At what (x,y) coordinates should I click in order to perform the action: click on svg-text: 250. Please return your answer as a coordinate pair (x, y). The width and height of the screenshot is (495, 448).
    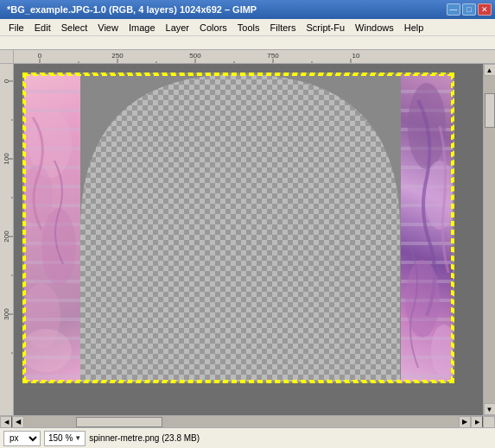
    Looking at the image, I should click on (117, 55).